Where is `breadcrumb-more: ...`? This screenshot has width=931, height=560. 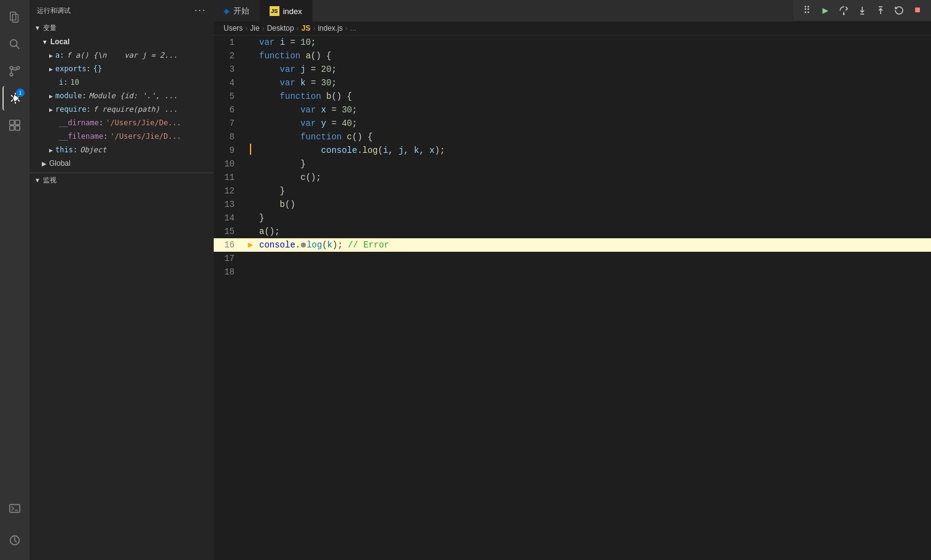 breadcrumb-more: ... is located at coordinates (353, 28).